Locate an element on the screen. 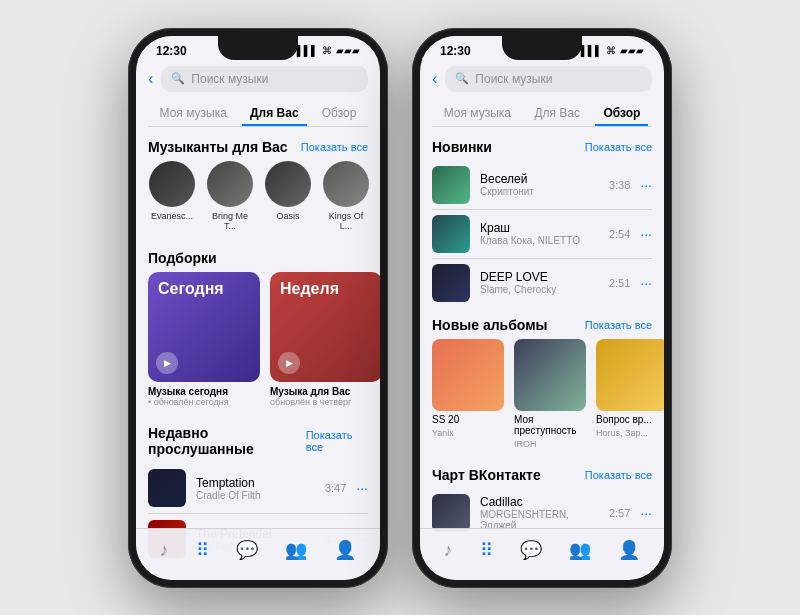 The image size is (800, 615). artist-oasis: Oasis is located at coordinates (288, 197).